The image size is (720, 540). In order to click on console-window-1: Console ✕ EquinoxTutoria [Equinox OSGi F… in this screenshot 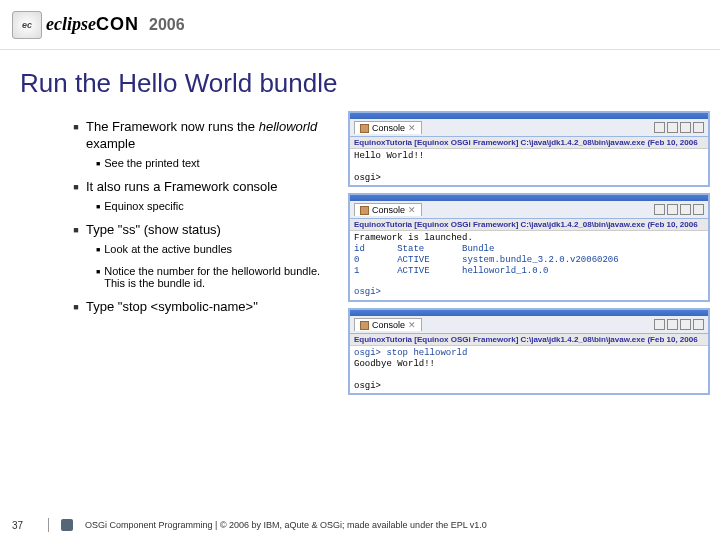, I will do `click(529, 149)`.